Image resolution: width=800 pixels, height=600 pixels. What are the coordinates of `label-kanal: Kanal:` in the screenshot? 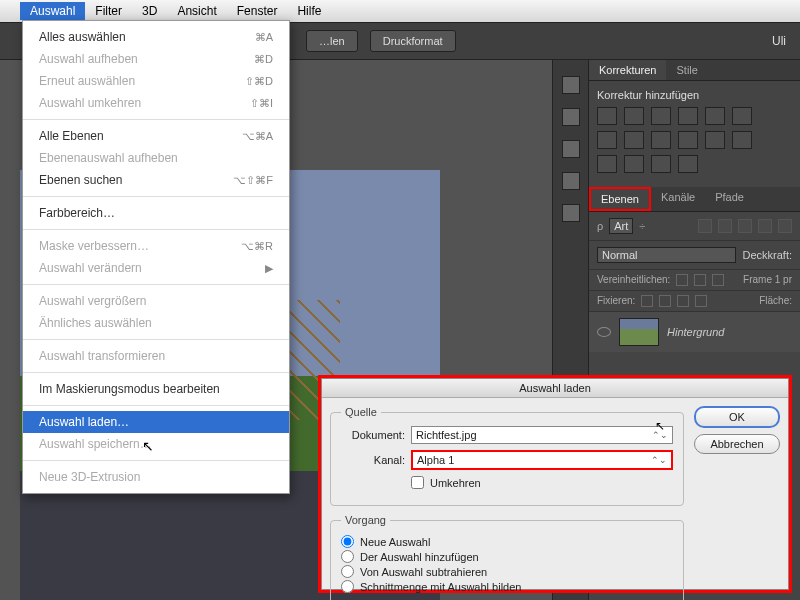 It's located at (373, 460).